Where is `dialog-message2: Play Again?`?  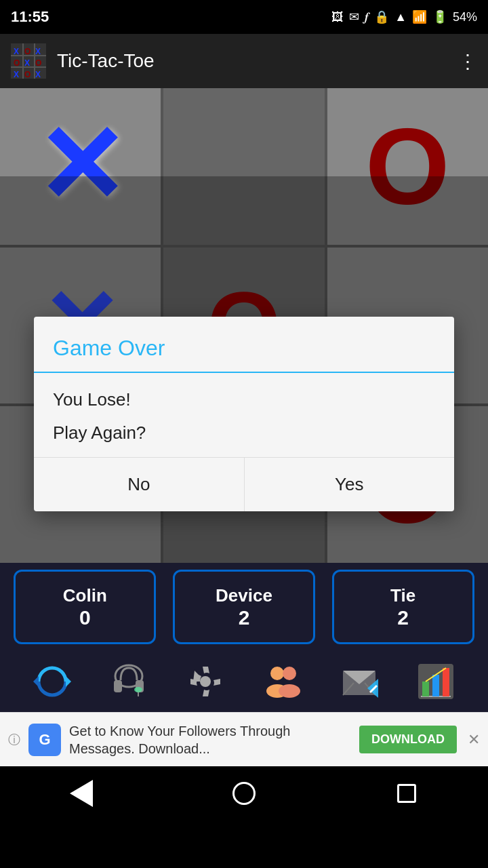
dialog-message2: Play Again? is located at coordinates (244, 433).